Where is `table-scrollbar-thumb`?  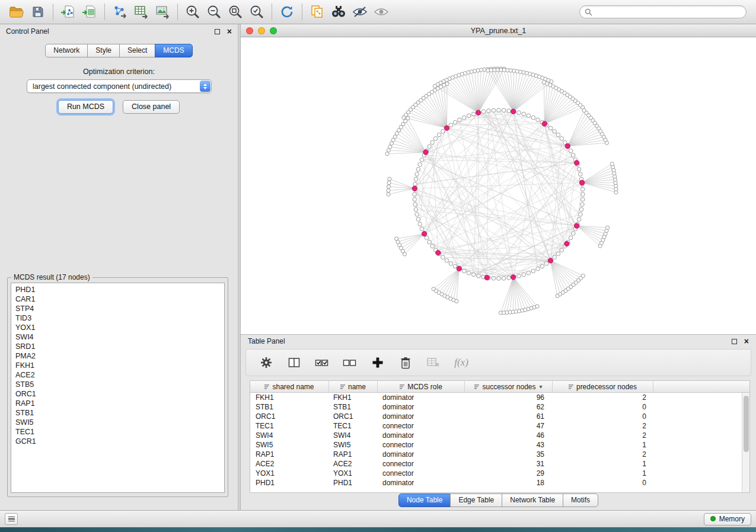
table-scrollbar-thumb is located at coordinates (746, 424).